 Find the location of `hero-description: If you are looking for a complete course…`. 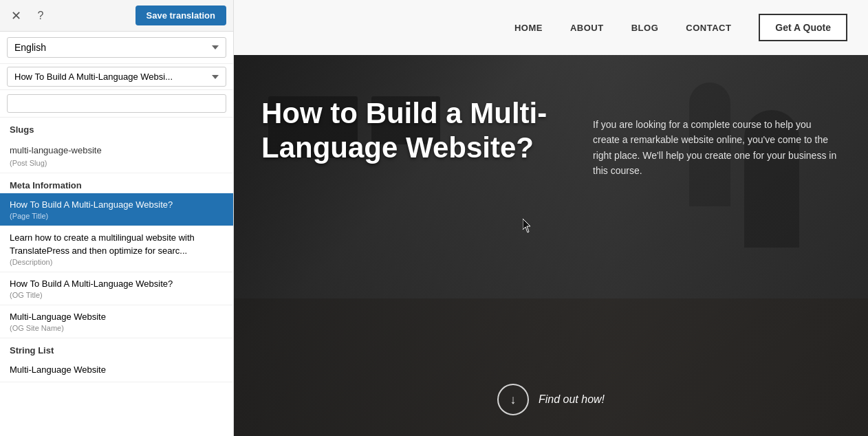

hero-description: If you are looking for a complete course… is located at coordinates (717, 148).